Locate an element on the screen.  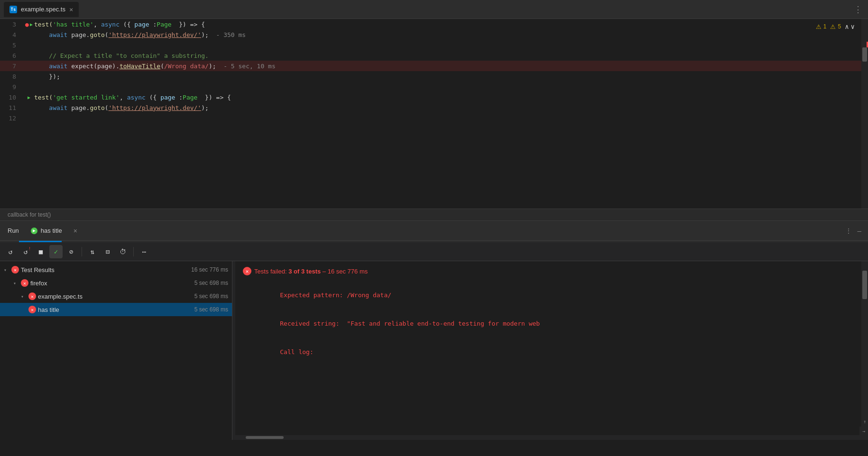
panel-actions: ⋮ — is located at coordinates (853, 231).